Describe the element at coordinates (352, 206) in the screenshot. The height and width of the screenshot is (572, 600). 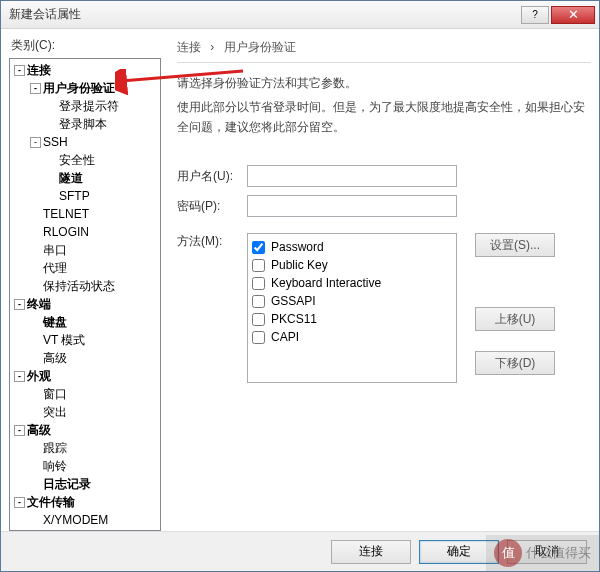
I see `password-input` at that location.